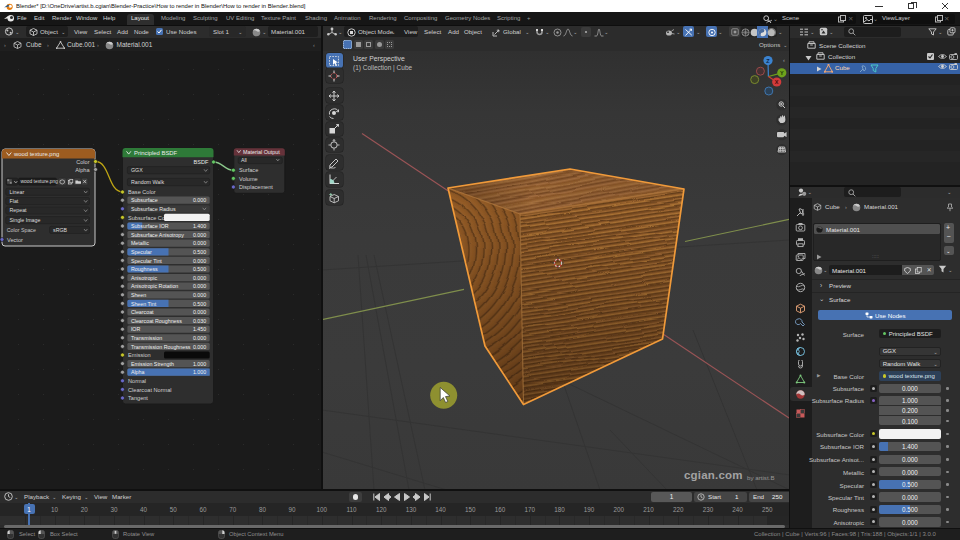 The height and width of the screenshot is (540, 960). I want to click on svg-text: Tangent, so click(138, 398).